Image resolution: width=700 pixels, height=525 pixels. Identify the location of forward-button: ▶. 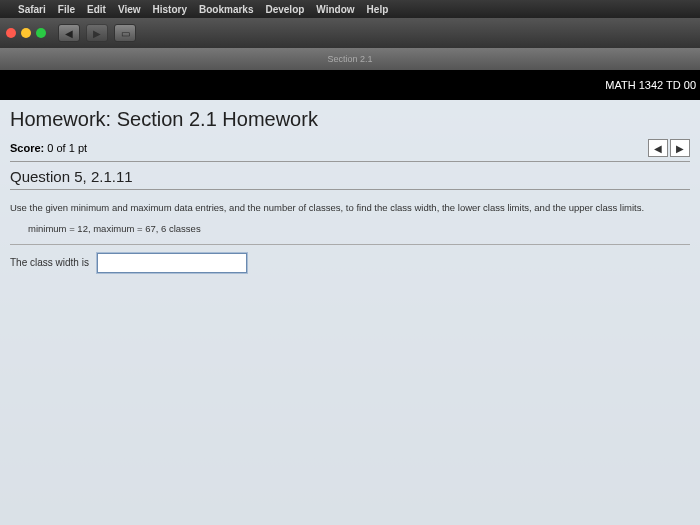
(97, 33).